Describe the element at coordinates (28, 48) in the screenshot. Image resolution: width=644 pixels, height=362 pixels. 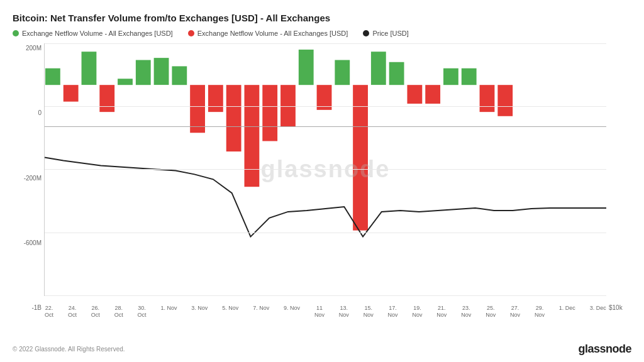
I see `y-label-200m: 200M` at that location.